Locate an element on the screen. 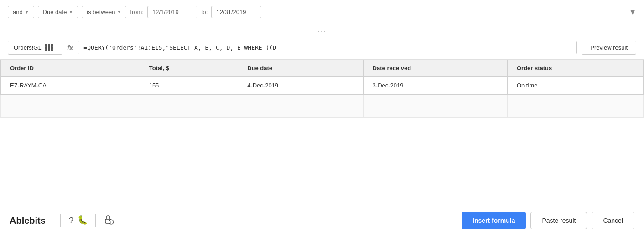  field-select: Due date ▼ is located at coordinates (58, 12).